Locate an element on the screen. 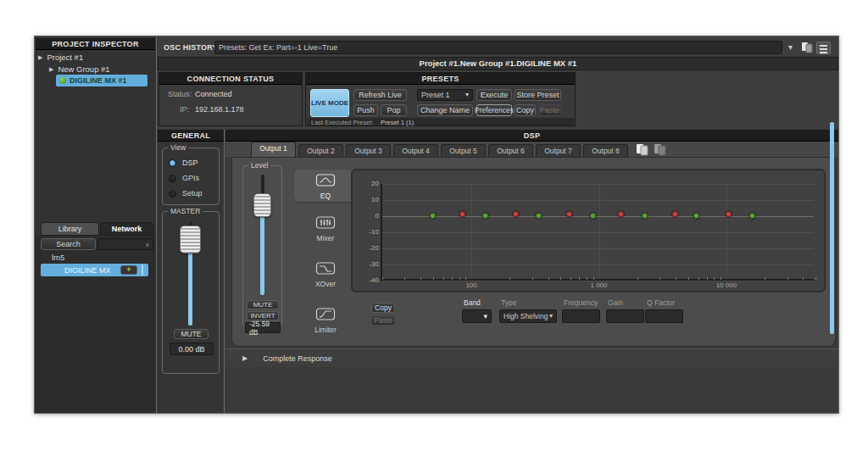  limiter-icon is located at coordinates (326, 315).